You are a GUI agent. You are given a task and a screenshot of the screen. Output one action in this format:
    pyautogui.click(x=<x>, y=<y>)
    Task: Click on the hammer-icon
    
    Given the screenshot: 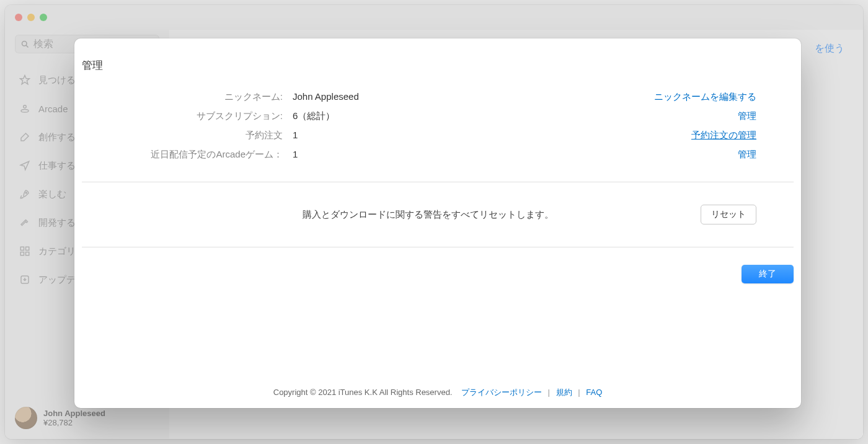 What is the action you would take?
    pyautogui.click(x=25, y=223)
    